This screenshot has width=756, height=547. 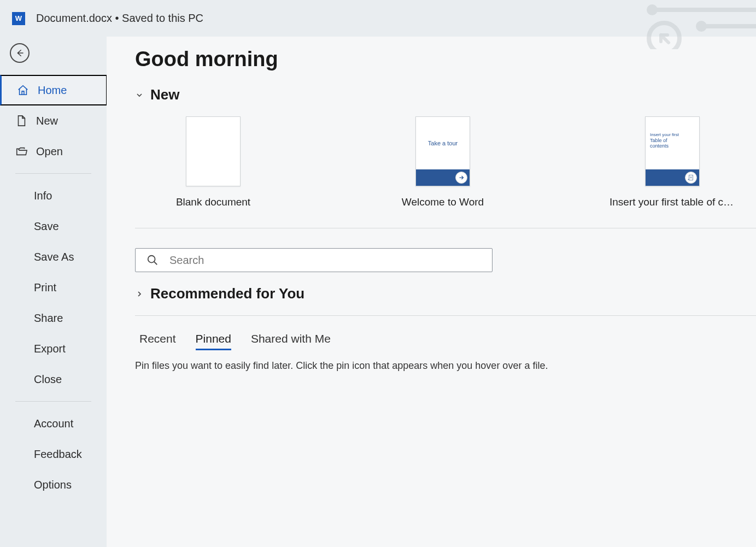 What do you see at coordinates (21, 151) in the screenshot?
I see `folder-open-icon` at bounding box center [21, 151].